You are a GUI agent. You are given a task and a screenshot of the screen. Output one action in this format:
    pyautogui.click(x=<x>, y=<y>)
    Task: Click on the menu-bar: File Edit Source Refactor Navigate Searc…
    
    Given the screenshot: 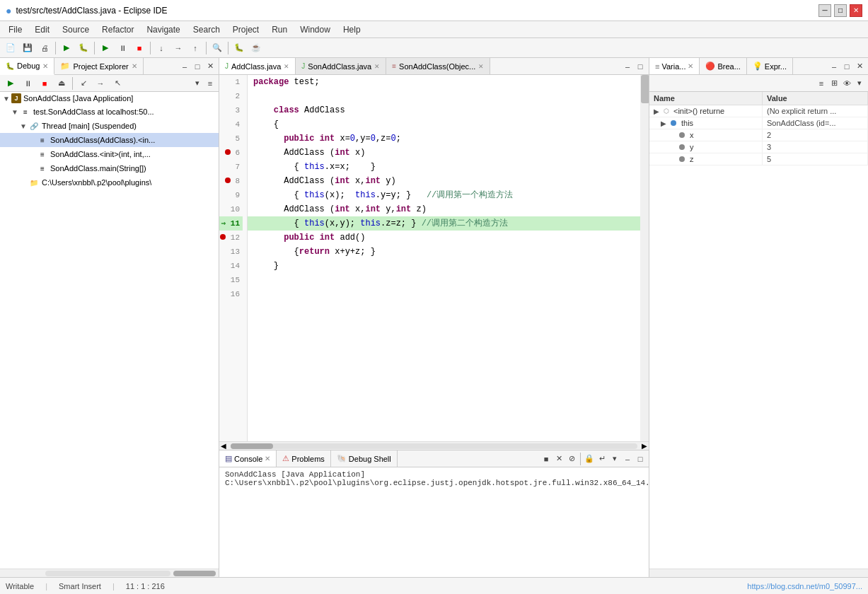 What is the action you would take?
    pyautogui.click(x=434, y=30)
    